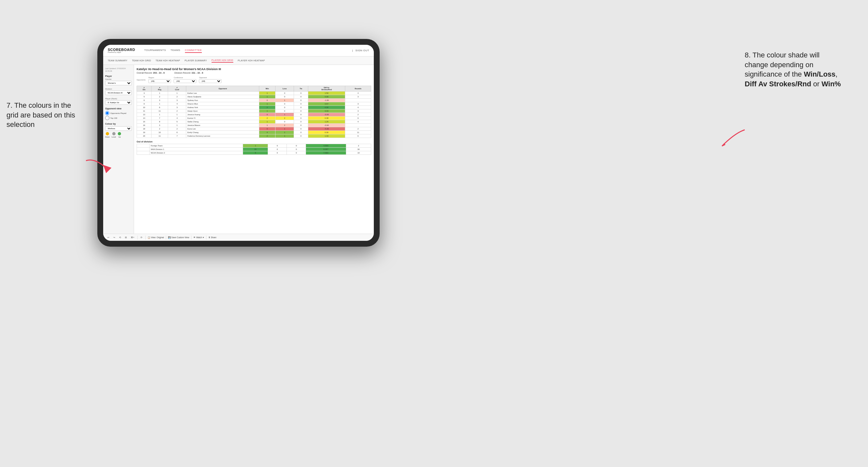 This screenshot has width=868, height=467. Describe the element at coordinates (254, 118) in the screenshot. I see `table-row: 1474Eunice Yi2200.389` at that location.